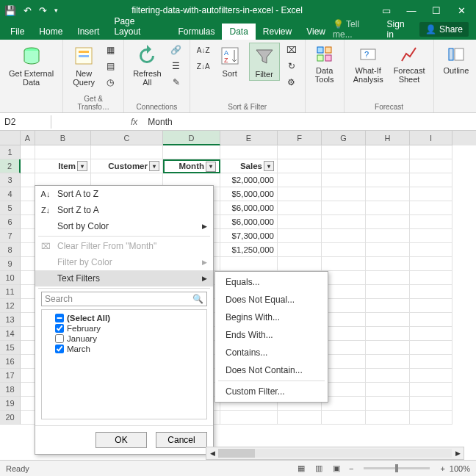 The height and width of the screenshot is (476, 476). I want to click on ribbon-options-icon: ▭, so click(386, 10).